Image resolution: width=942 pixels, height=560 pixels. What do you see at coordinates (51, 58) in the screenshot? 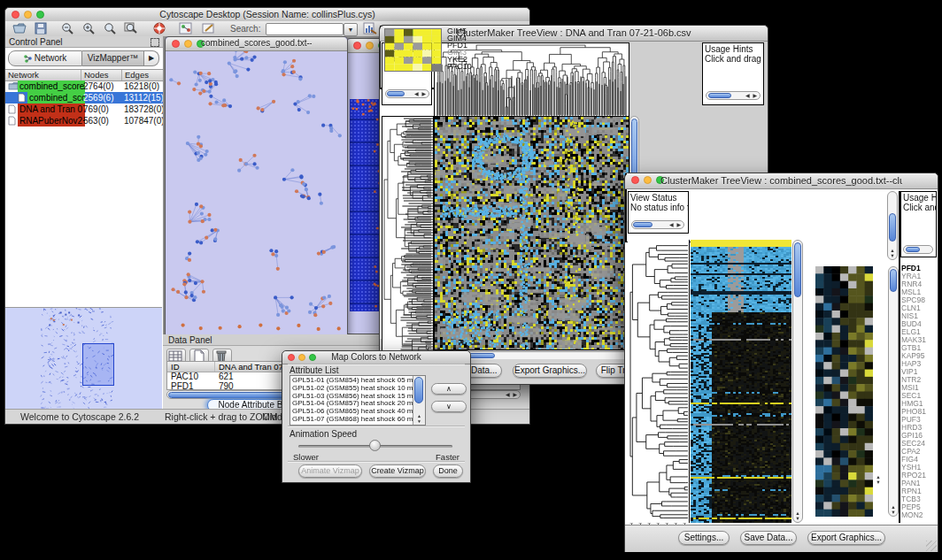
I see `tab-label: Network` at bounding box center [51, 58].